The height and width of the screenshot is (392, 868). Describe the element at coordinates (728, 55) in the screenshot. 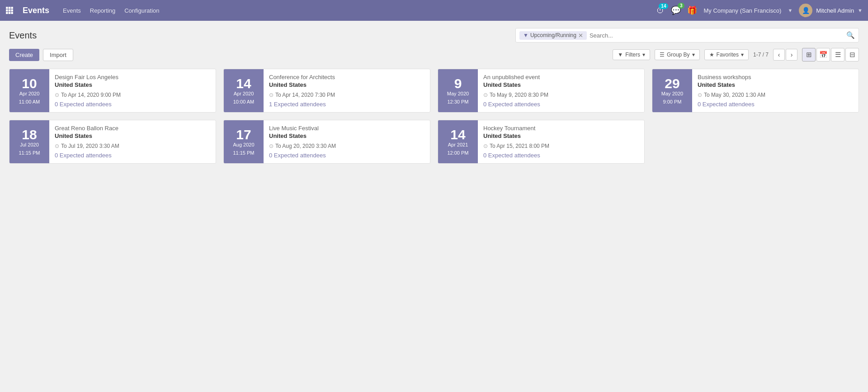

I see `favorites-label: Favorites` at that location.